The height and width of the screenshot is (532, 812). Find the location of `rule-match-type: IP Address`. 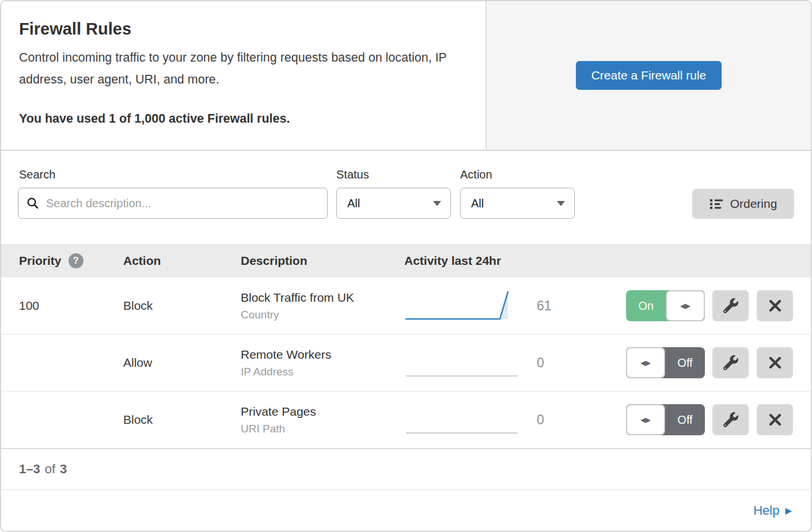

rule-match-type: IP Address is located at coordinates (322, 372).